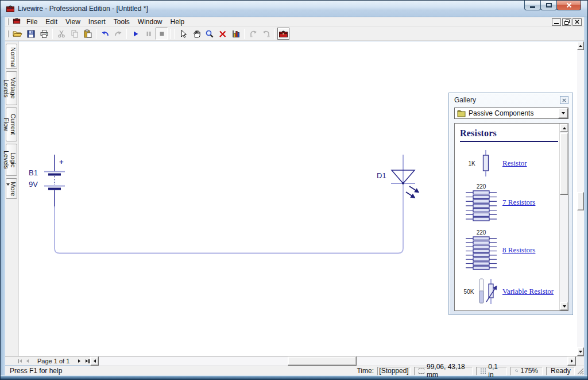 This screenshot has height=380, width=588. Describe the element at coordinates (253, 34) in the screenshot. I see `rotate-left-icon` at that location.